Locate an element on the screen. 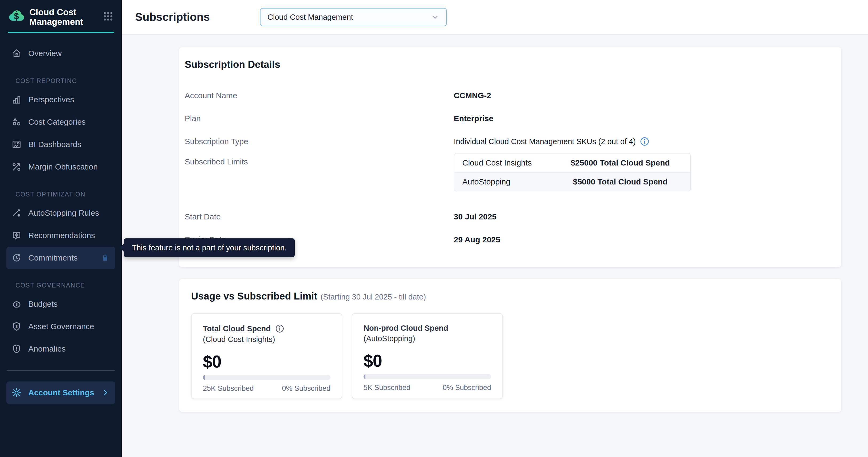 This screenshot has width=868, height=457. stat-title: Non-prod Cloud Spend is located at coordinates (427, 328).